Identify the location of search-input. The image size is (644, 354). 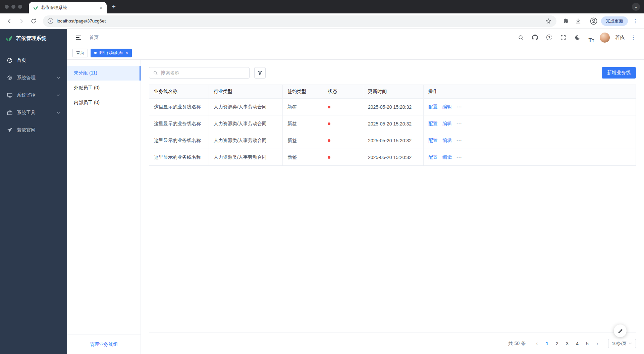
(203, 73).